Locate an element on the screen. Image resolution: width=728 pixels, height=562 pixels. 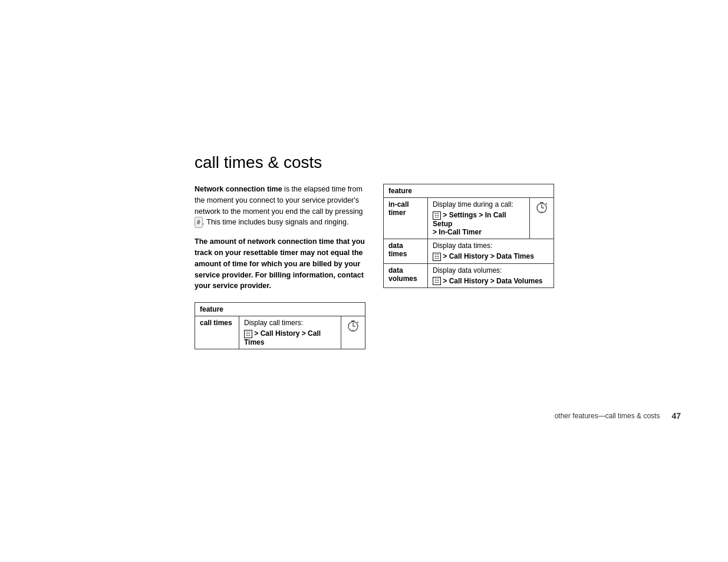
feature-description: Display time during a call: ☷ > Settings… is located at coordinates (479, 219).